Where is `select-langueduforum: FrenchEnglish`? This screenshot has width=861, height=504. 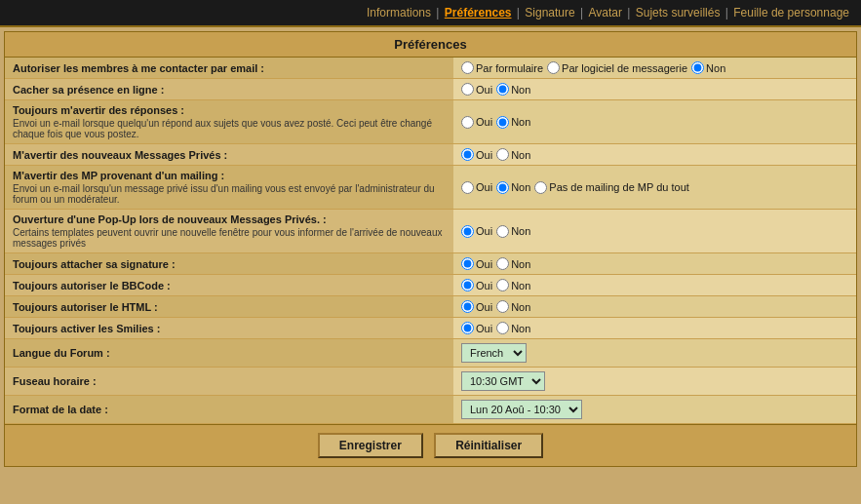 select-langueduforum: FrenchEnglish is located at coordinates (493, 353).